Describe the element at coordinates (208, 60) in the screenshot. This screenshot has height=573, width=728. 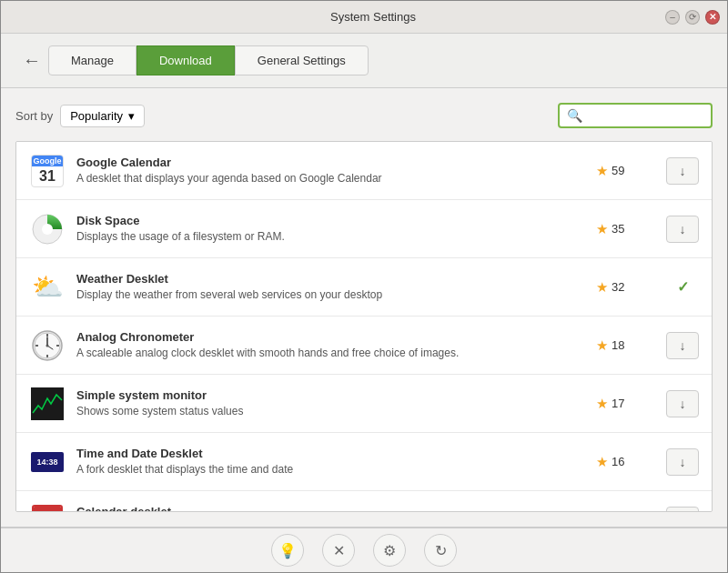
I see `tab-bar: Manage Download General Settings` at that location.